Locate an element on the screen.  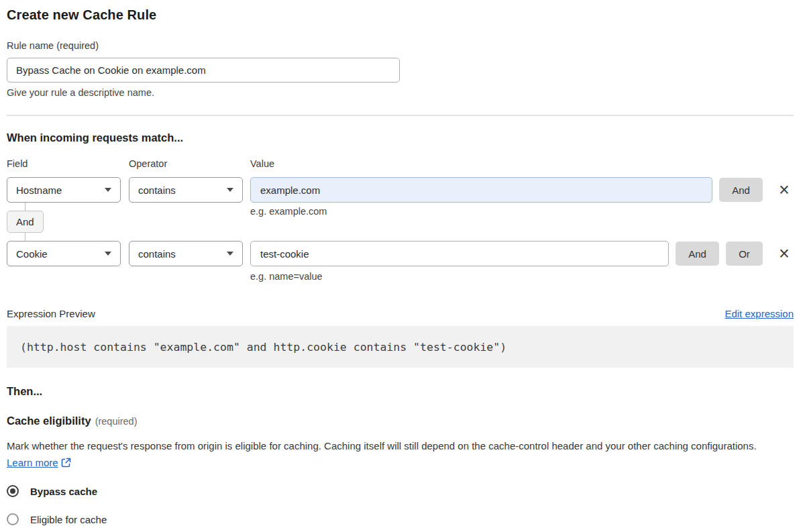
external-link-icon is located at coordinates (66, 464).